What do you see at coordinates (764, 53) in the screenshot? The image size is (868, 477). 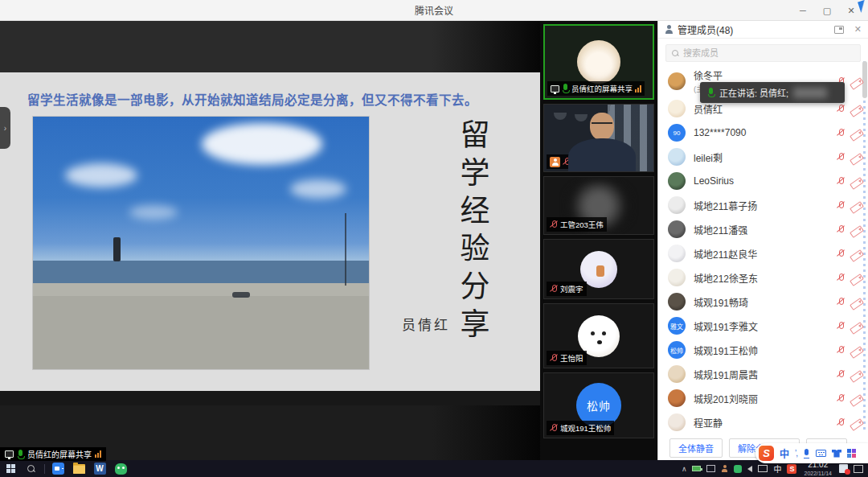 I see `member-search-box` at bounding box center [764, 53].